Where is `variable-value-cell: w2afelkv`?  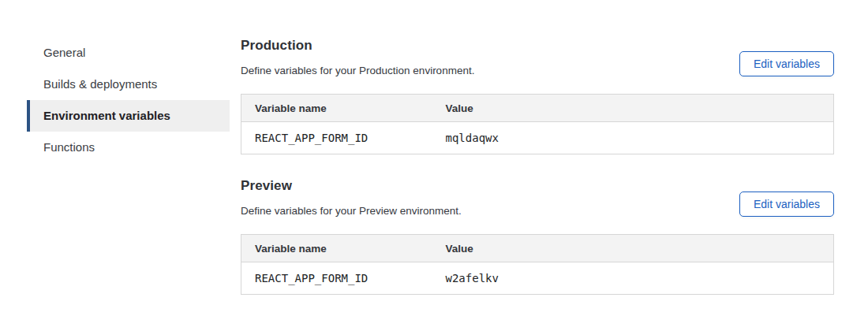 variable-value-cell: w2afelkv is located at coordinates (633, 279).